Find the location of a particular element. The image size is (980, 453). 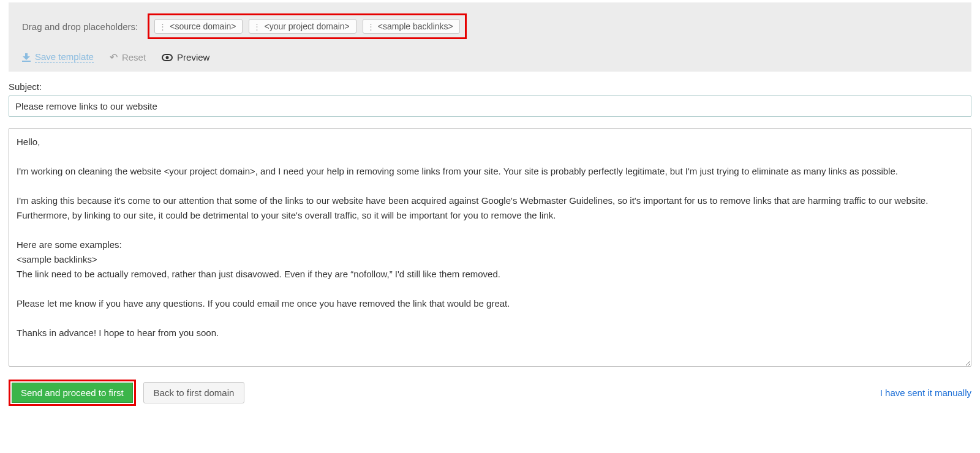

placeholder-label: Drag and drop placeholders: is located at coordinates (80, 27).